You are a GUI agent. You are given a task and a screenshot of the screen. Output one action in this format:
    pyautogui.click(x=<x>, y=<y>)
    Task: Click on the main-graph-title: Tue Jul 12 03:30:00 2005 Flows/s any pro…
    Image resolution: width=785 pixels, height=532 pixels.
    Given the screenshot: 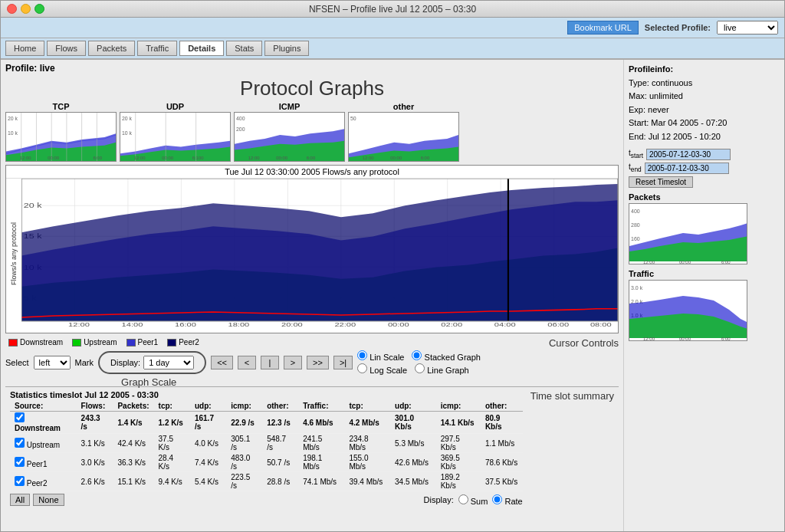 What is the action you would take?
    pyautogui.click(x=312, y=172)
    